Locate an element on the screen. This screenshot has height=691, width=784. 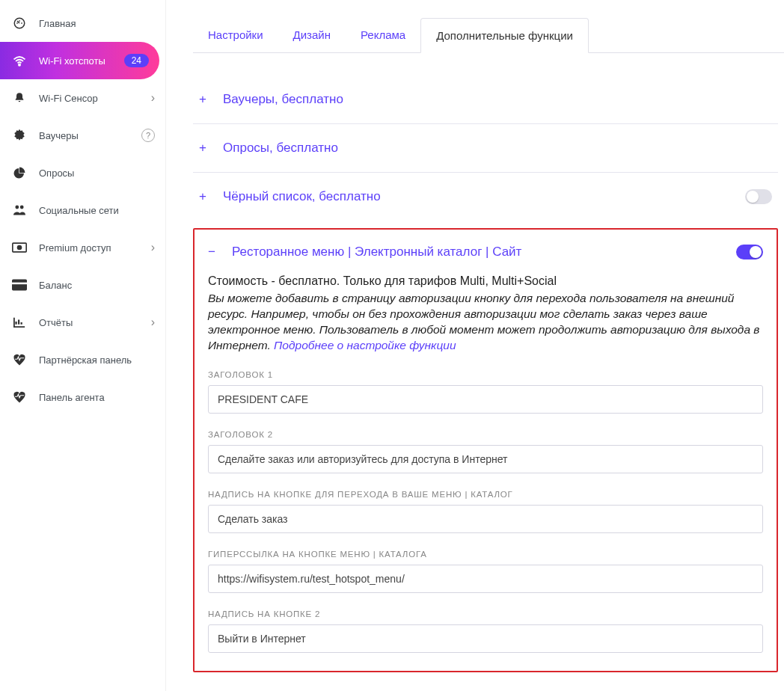
sidebar-item-agent: Панель агента is located at coordinates (82, 397).